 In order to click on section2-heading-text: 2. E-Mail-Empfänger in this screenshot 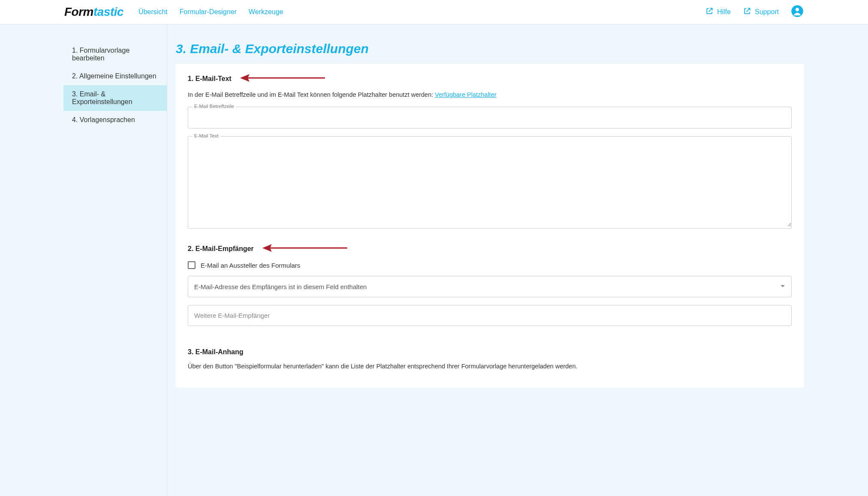, I will do `click(221, 249)`.